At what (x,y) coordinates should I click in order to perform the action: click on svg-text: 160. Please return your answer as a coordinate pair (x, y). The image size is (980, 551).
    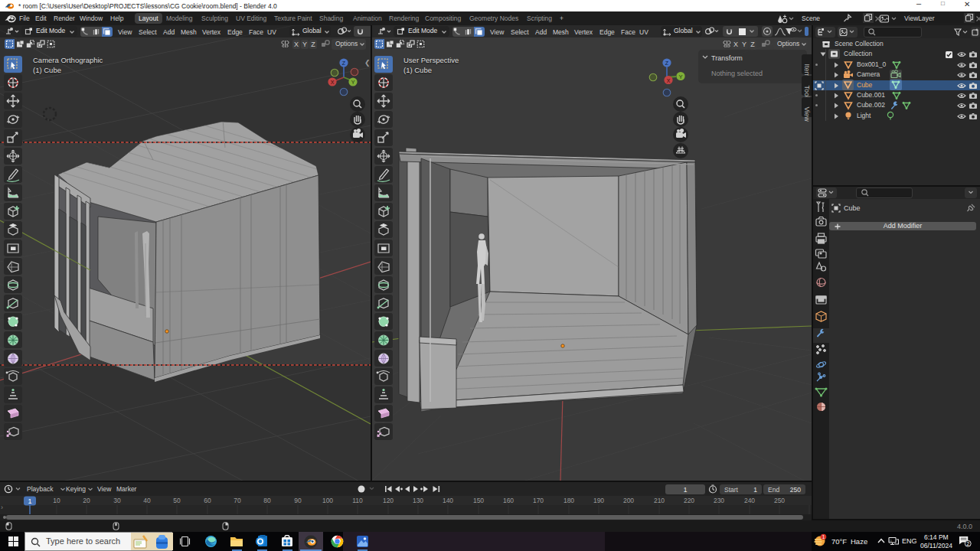
    Looking at the image, I should click on (508, 500).